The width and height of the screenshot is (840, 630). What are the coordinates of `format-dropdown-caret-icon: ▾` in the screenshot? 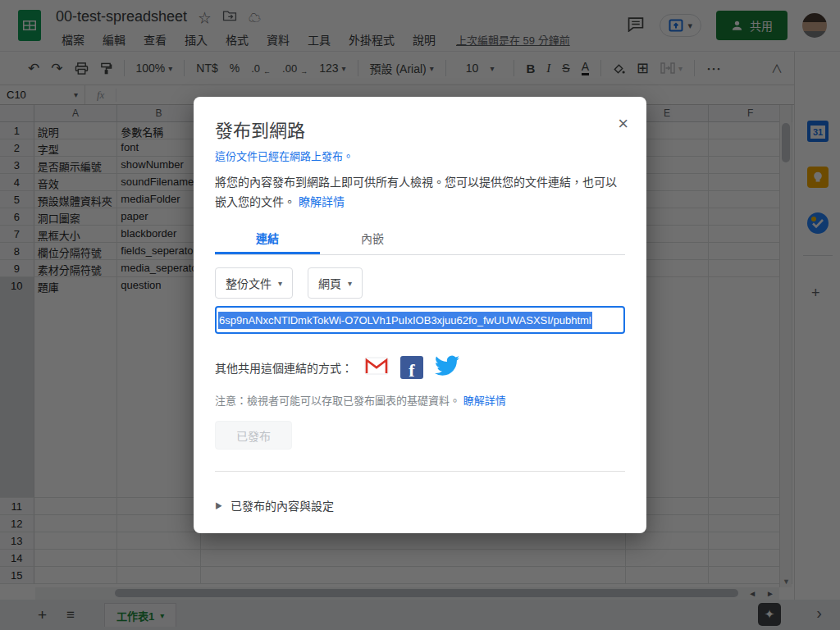 It's located at (349, 284).